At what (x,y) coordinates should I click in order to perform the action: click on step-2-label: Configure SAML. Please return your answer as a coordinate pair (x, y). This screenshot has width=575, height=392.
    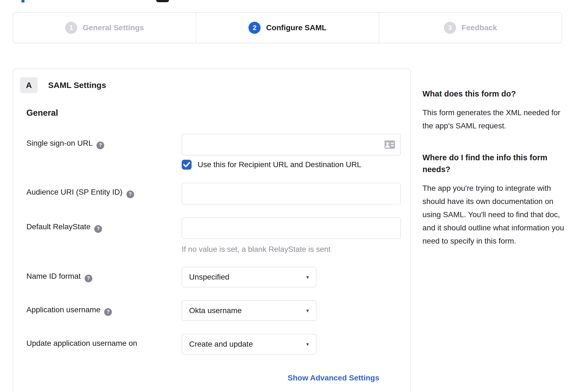
    Looking at the image, I should click on (296, 28).